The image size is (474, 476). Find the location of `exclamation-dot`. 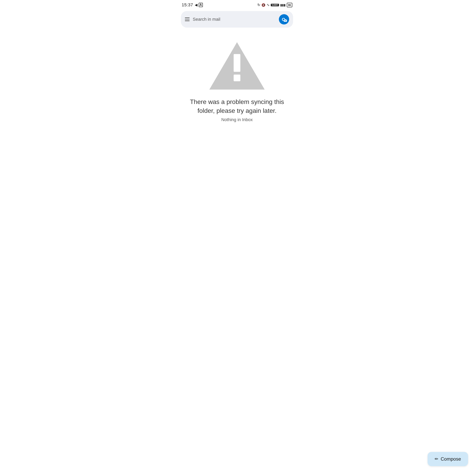

exclamation-dot is located at coordinates (237, 78).